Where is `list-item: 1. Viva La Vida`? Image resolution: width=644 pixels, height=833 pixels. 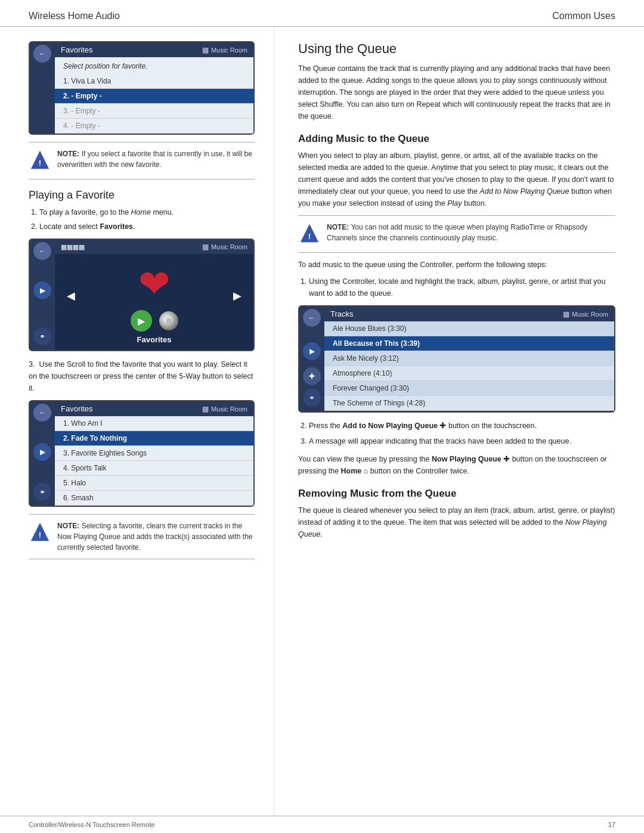
list-item: 1. Viva La Vida is located at coordinates (154, 81).